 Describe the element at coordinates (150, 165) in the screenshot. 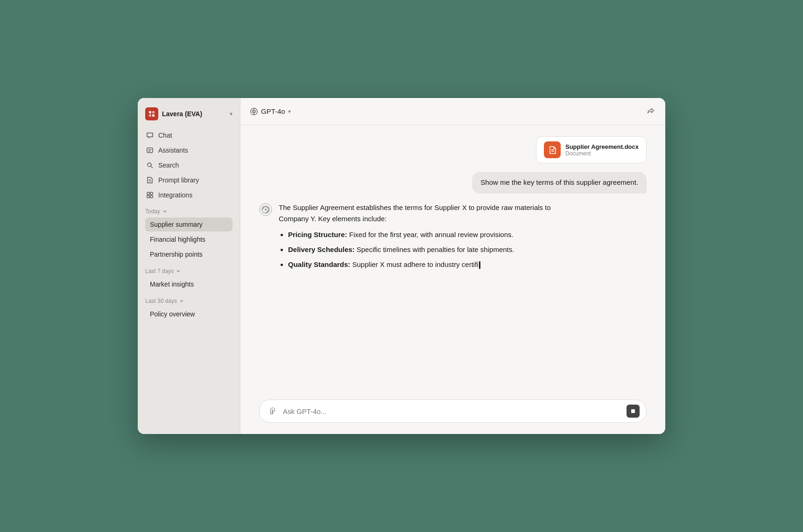

I see `search-icon` at that location.